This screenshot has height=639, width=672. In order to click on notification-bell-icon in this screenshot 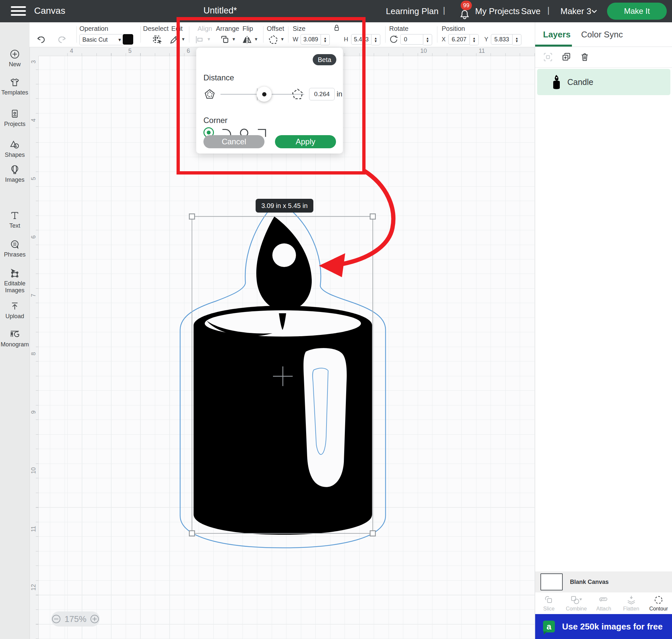, I will do `click(465, 14)`.